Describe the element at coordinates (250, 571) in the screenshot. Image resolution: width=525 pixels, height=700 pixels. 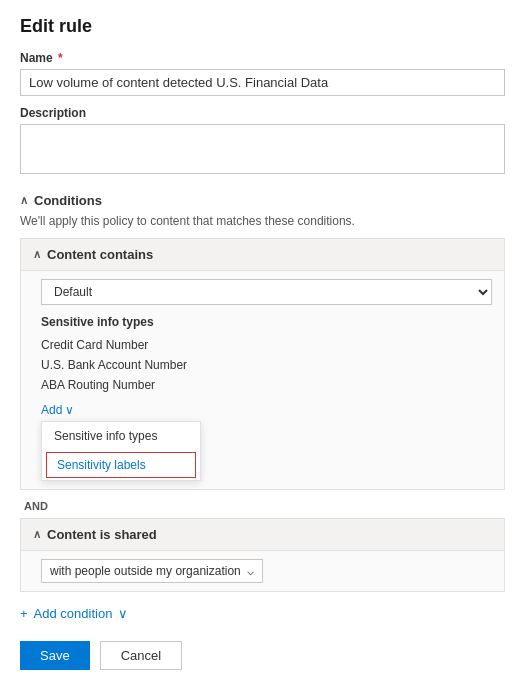
I see `shared-dropdown-chevron-icon: ⌵` at that location.